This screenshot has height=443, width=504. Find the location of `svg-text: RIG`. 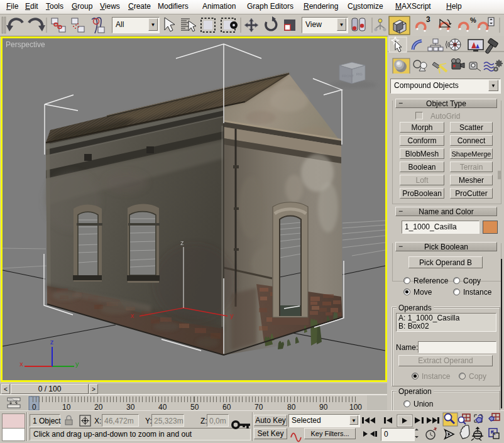

svg-text: RIG is located at coordinates (359, 74).